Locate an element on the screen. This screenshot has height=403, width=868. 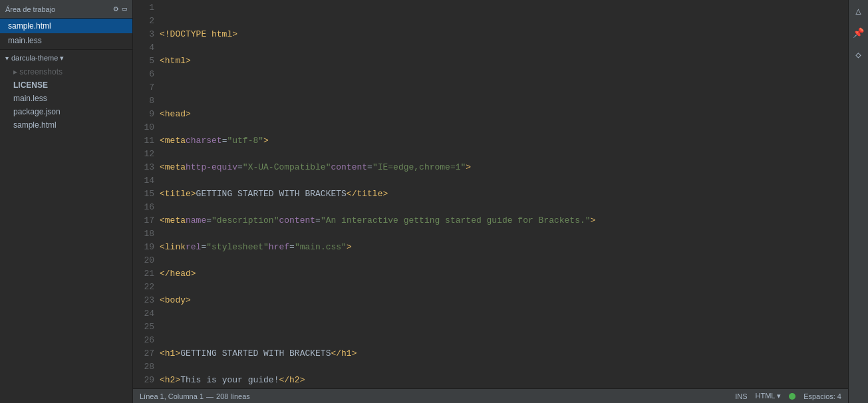
code-line-10: <link rel="stylesheet" href="main.css"> is located at coordinates (504, 247).